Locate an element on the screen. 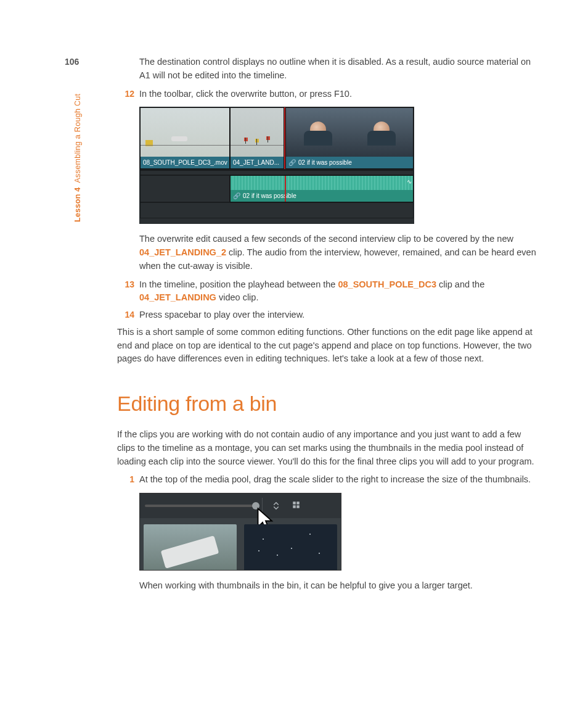 The image size is (588, 726). clip-label: 08_SOUTH_POLE_DC3_.mov is located at coordinates (185, 163).